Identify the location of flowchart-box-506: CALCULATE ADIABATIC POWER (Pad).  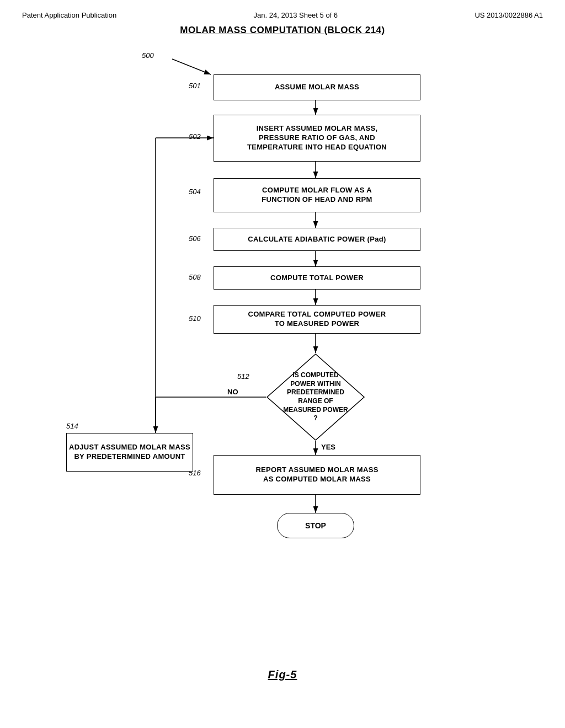
(317, 239).